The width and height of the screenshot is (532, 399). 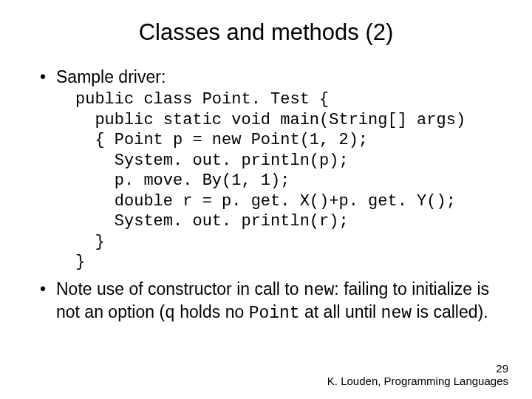 I want to click on keyword-q: q, so click(x=170, y=313).